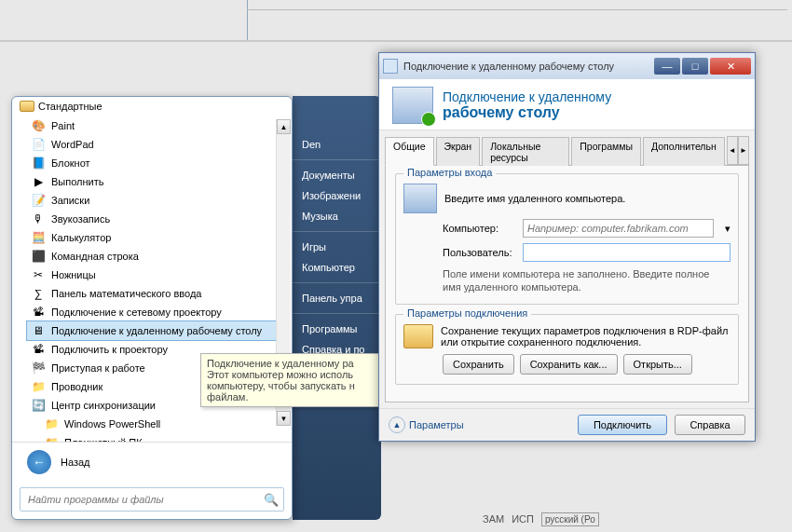 The width and height of the screenshot is (792, 532). Describe the element at coordinates (458, 151) in the screenshot. I see `tab-display: Экран` at that location.